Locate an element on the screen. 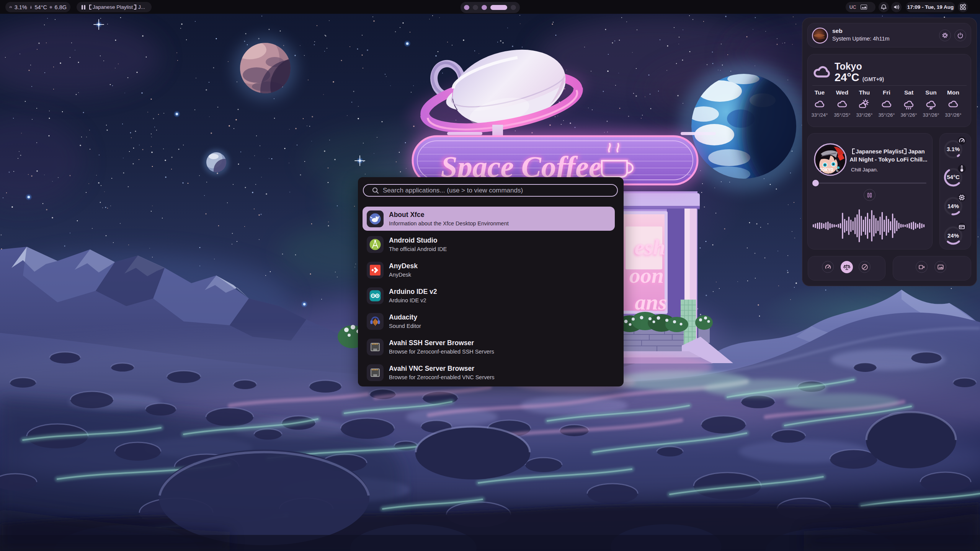 The height and width of the screenshot is (551, 980). svg-text: 3.1% is located at coordinates (953, 149).